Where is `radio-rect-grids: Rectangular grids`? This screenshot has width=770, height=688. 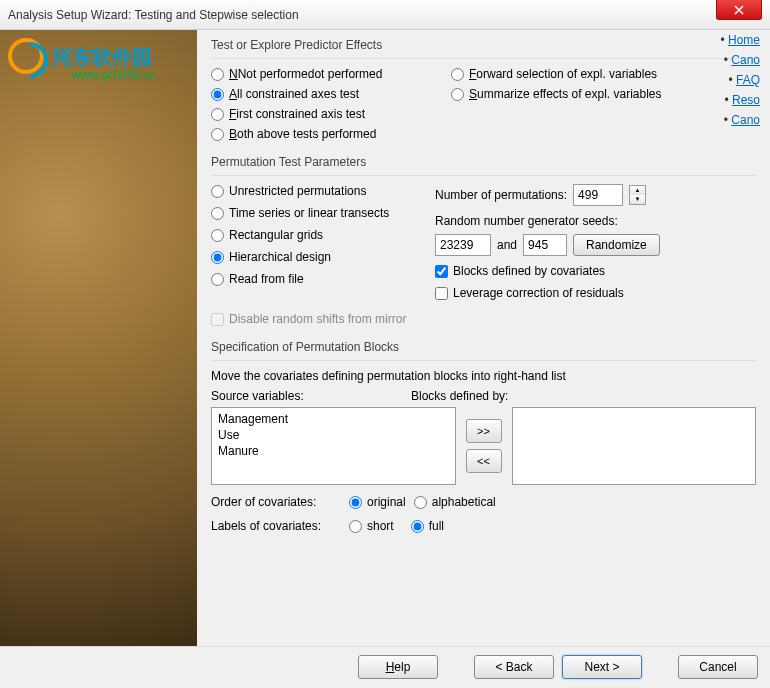
radio-rect-grids: Rectangular grids is located at coordinates (323, 235).